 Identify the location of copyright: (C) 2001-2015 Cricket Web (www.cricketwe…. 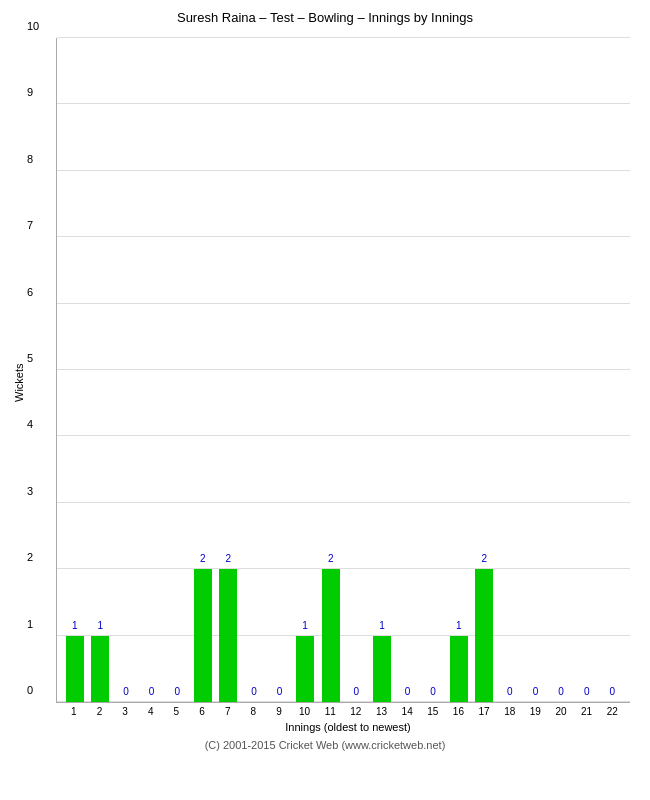
(325, 745).